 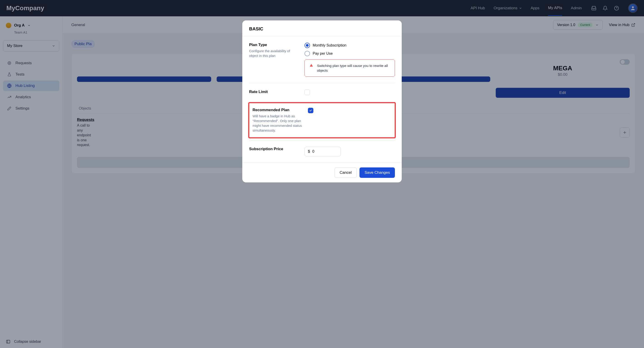 I want to click on section-plan-type: Plan Type Configure the availability of …, so click(x=322, y=60).